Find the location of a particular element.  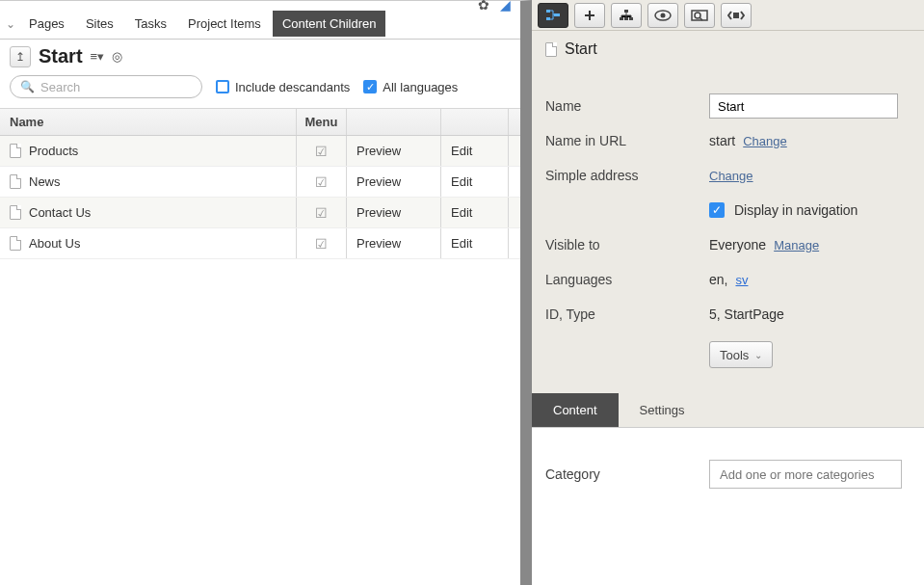

right-title-row: Start is located at coordinates (728, 47).